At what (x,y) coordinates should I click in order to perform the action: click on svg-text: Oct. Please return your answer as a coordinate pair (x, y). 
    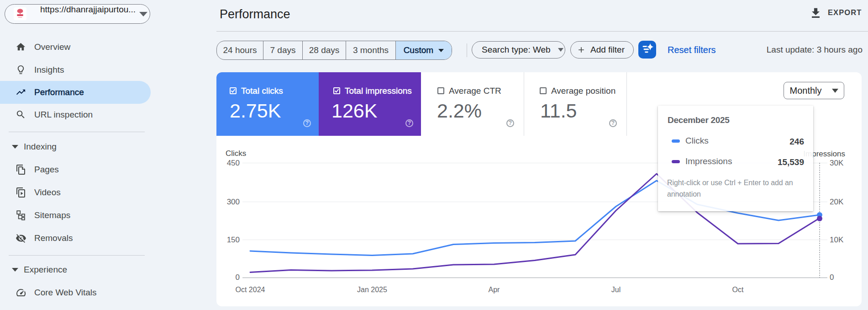
    Looking at the image, I should click on (738, 290).